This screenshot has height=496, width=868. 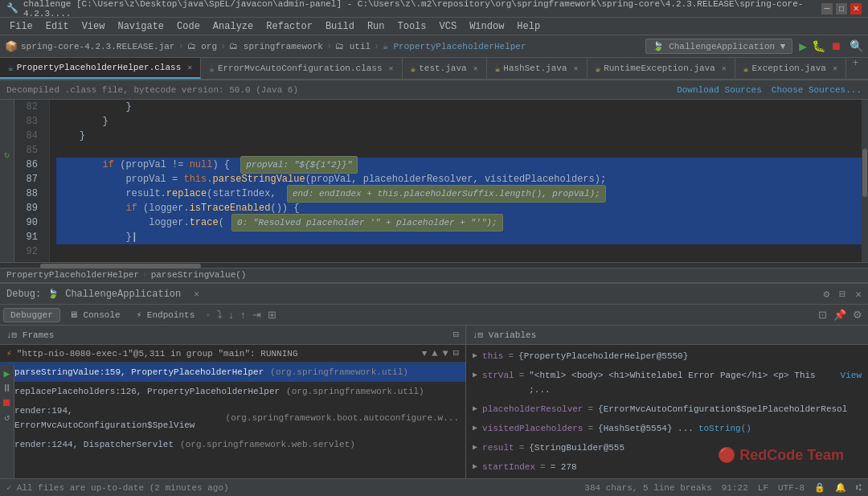 What do you see at coordinates (857, 47) in the screenshot?
I see `search-button: 🔍` at bounding box center [857, 47].